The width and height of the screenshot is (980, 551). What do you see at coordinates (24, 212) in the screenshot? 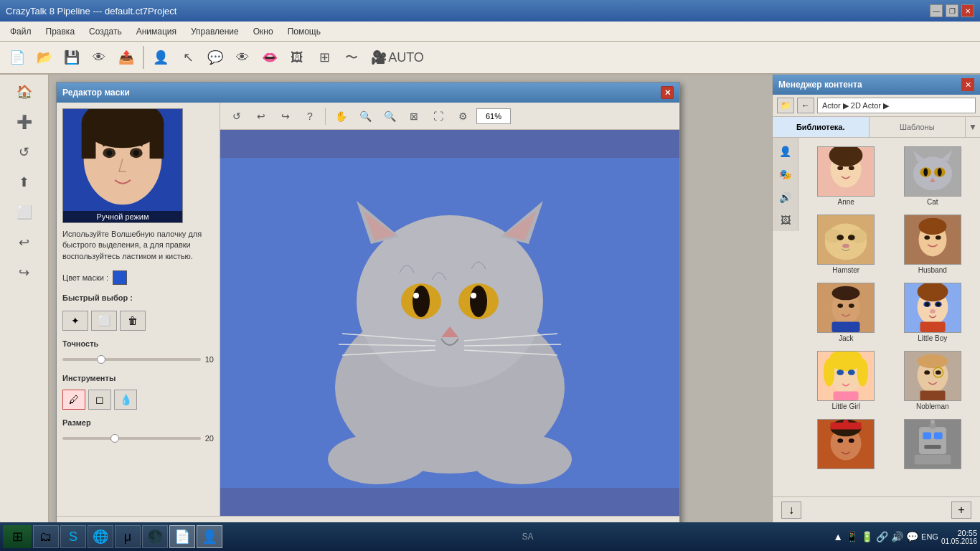
I see `crop-btn: ⬜` at bounding box center [24, 212].